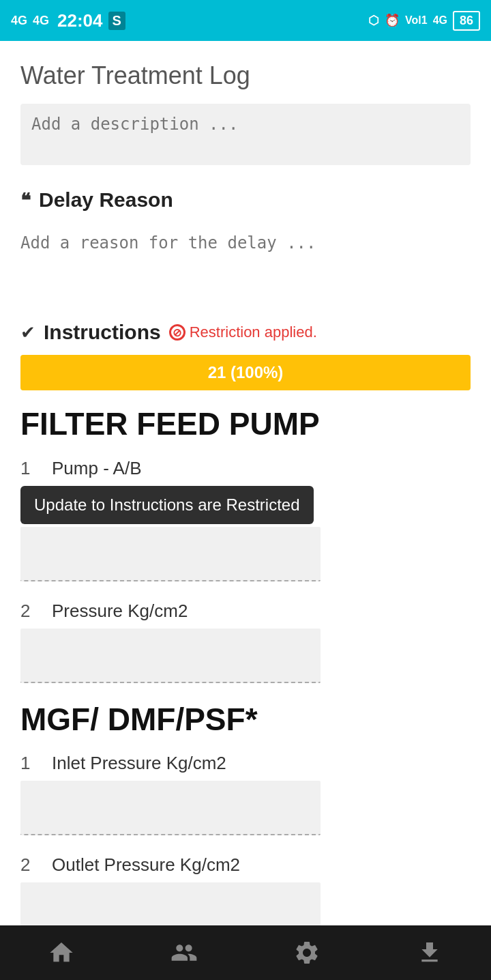  What do you see at coordinates (246, 520) in the screenshot?
I see `field-row-pump-ab: 1 Pump - A/B Update to Instructions are …` at bounding box center [246, 520].